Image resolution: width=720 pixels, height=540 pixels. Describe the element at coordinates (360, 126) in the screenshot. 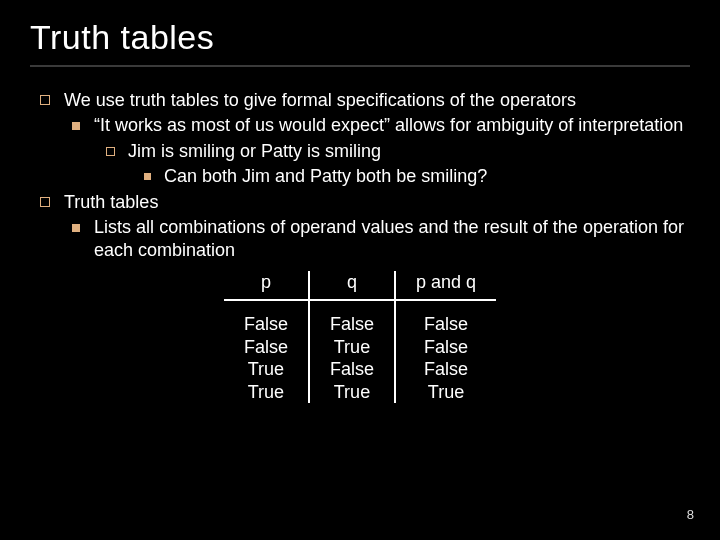

I see `bullet-level1: “It works as most of us would expect” al…` at that location.